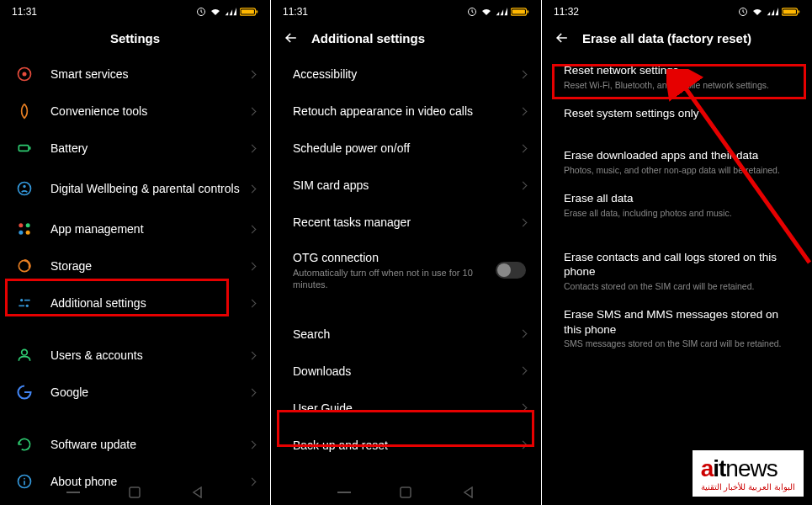 Image resolution: width=812 pixels, height=505 pixels. I want to click on title-bar: Erase all data (factory reset), so click(677, 38).